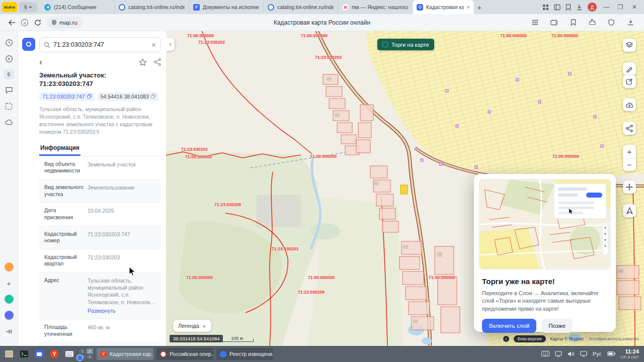 Image resolution: width=644 pixels, height=362 pixels. Describe the element at coordinates (100, 191) in the screenshot. I see `table-row: Вид земельного участкаЗемлепользование` at that location.